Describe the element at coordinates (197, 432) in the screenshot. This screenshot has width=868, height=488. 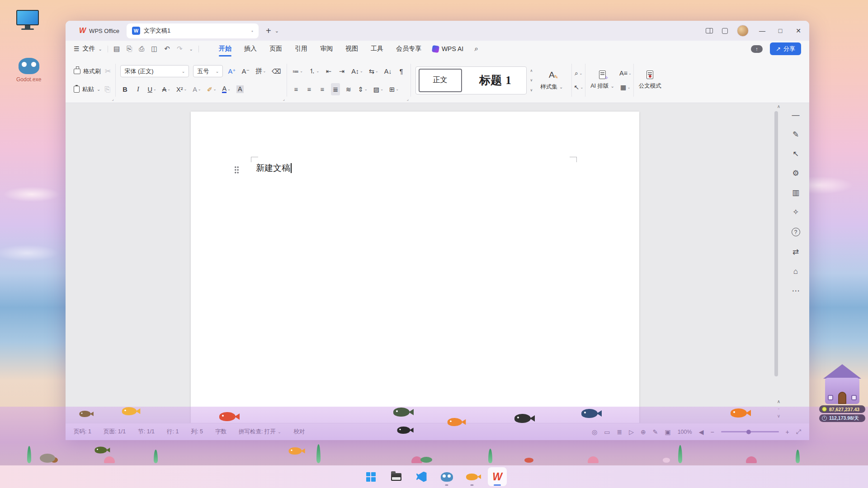
I see `status-column: 列: 5` at that location.